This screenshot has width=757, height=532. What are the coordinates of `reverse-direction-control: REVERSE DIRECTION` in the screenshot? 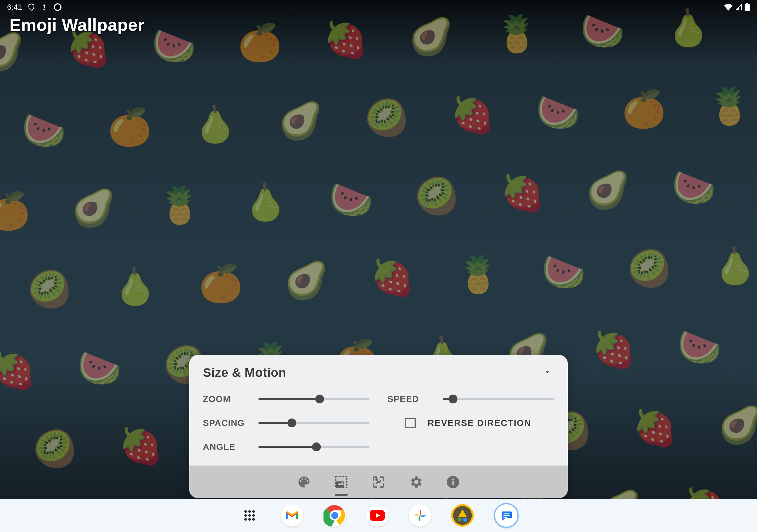 It's located at (471, 423).